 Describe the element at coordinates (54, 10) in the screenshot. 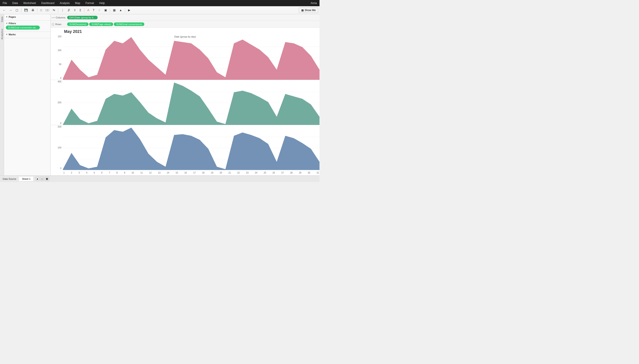

I see `swap-button: ⇆` at that location.